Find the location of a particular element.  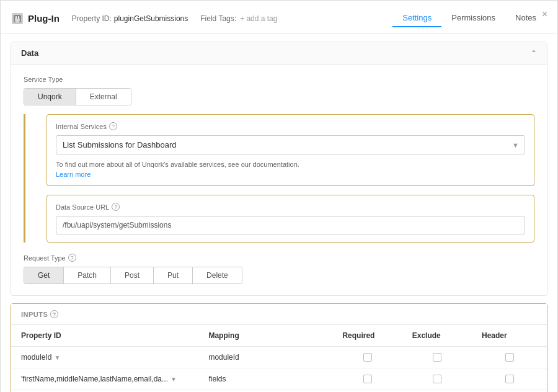

col-header-header: Header is located at coordinates (510, 336).